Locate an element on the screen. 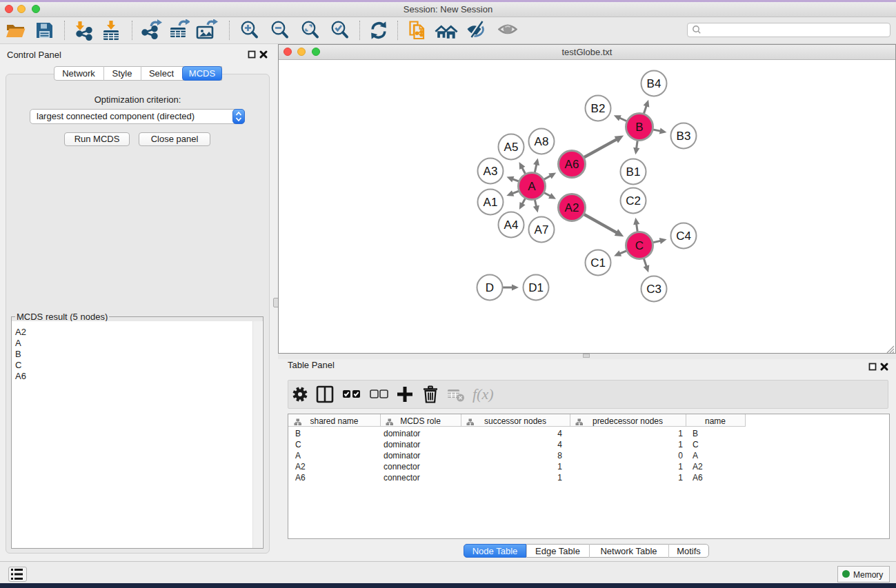 The image size is (896, 588). svg-text: A6 is located at coordinates (573, 164).